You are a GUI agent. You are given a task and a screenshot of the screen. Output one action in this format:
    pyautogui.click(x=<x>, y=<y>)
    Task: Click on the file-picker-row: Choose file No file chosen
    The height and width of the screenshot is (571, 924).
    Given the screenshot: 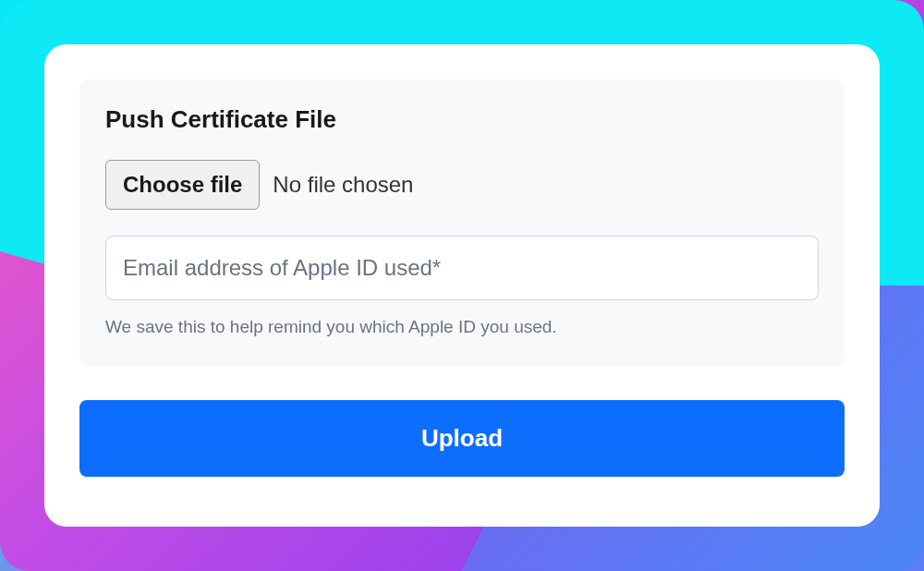 What is the action you would take?
    pyautogui.click(x=462, y=185)
    